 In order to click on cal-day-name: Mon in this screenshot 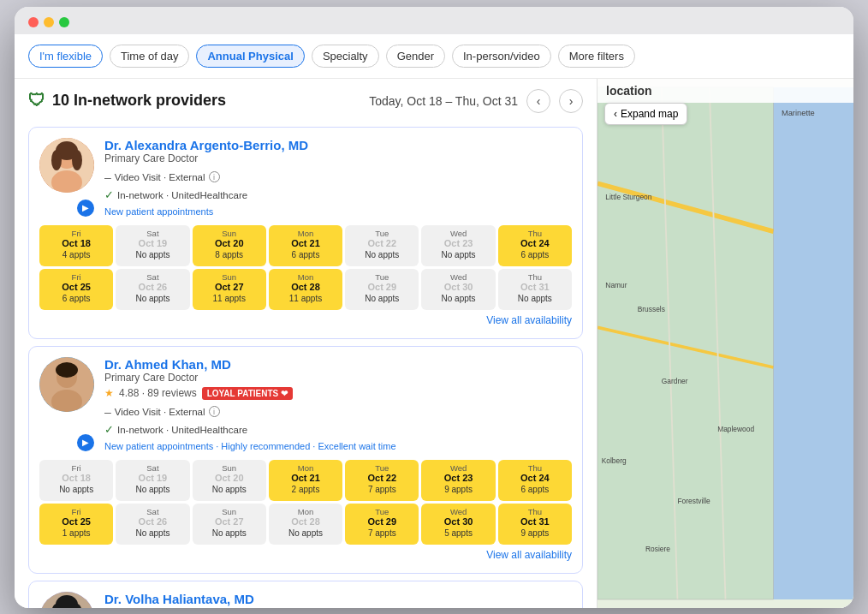, I will do `click(306, 512)`.